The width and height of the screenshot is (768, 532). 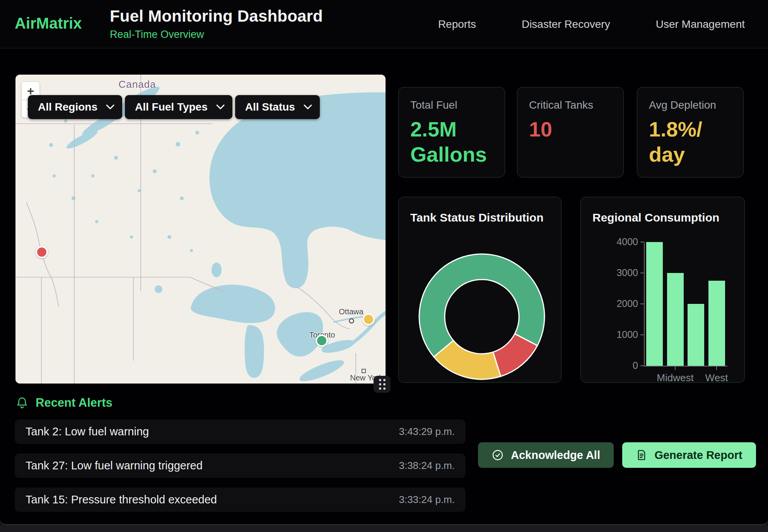 What do you see at coordinates (477, 218) in the screenshot?
I see `chart-title: Tank Status Distribution` at bounding box center [477, 218].